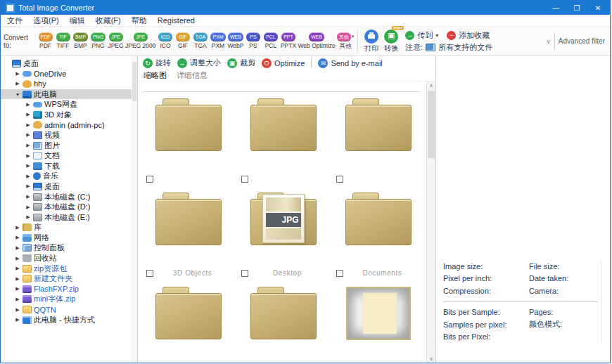  What do you see at coordinates (69, 104) in the screenshot?
I see `tree-item: ▶WPS网盘` at bounding box center [69, 104].